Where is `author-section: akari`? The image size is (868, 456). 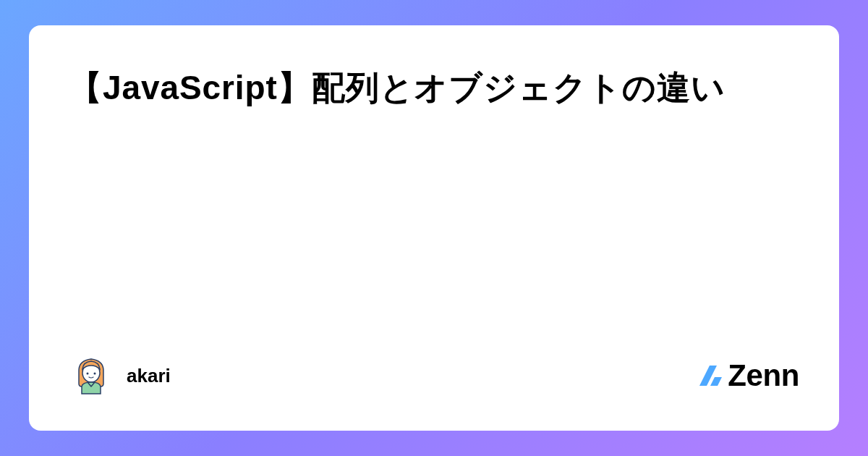
author-section: akari is located at coordinates (120, 376).